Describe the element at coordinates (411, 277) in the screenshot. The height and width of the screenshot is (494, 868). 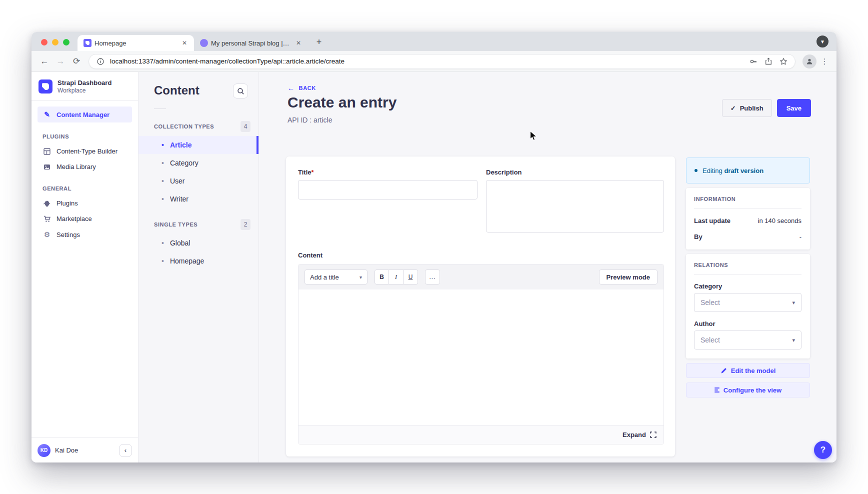
I see `underline-button: U` at that location.